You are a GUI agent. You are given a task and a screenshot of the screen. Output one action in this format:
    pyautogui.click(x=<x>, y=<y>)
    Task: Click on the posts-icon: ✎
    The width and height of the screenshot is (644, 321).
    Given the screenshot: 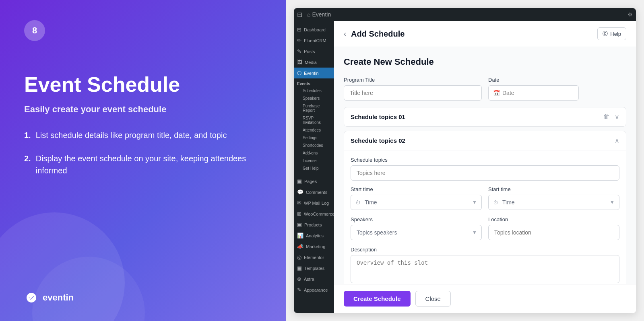 What is the action you would take?
    pyautogui.click(x=299, y=51)
    